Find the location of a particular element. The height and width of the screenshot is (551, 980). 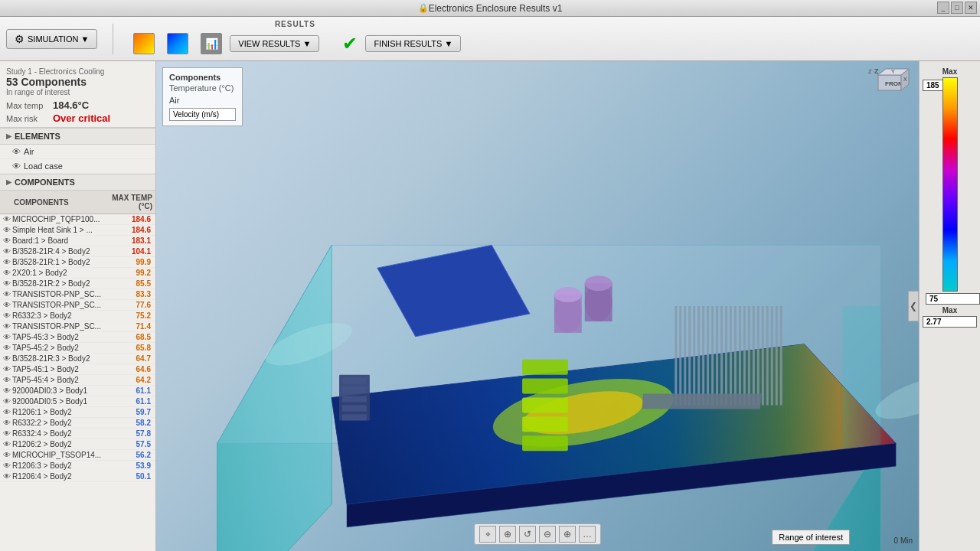

component-name: TRANSISTOR-PNP_SC... is located at coordinates (67, 305).